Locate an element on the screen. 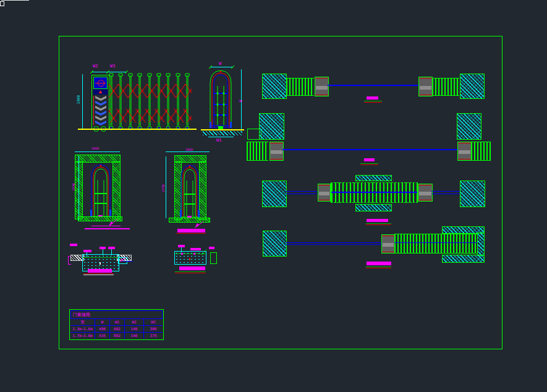  opening-left-side-dimension-line is located at coordinates (79, 188).